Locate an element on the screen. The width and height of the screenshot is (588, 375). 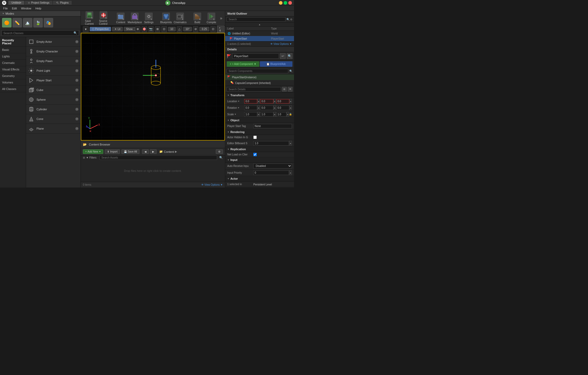
details-name-input is located at coordinates (255, 56).